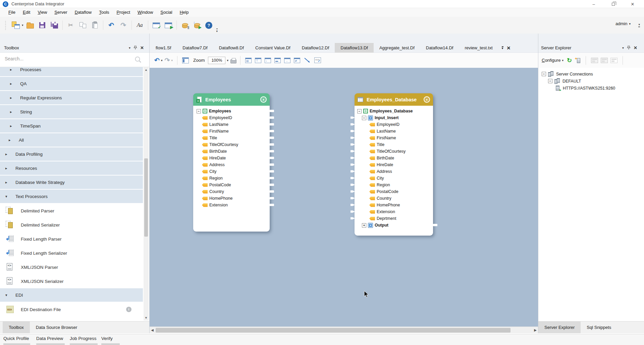 The image size is (644, 345). I want to click on toolbox-pin-icon, so click(136, 48).